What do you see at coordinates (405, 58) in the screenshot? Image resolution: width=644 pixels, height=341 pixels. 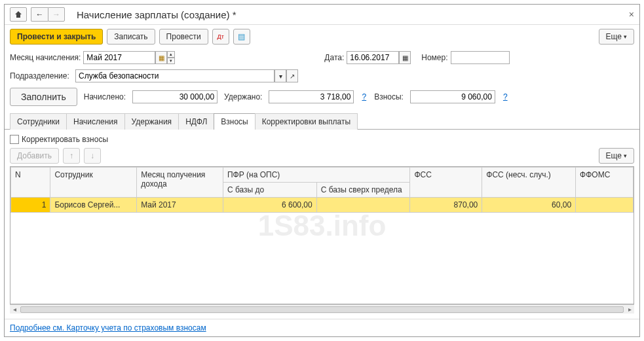 I see `date-calendar-button: ▦` at bounding box center [405, 58].